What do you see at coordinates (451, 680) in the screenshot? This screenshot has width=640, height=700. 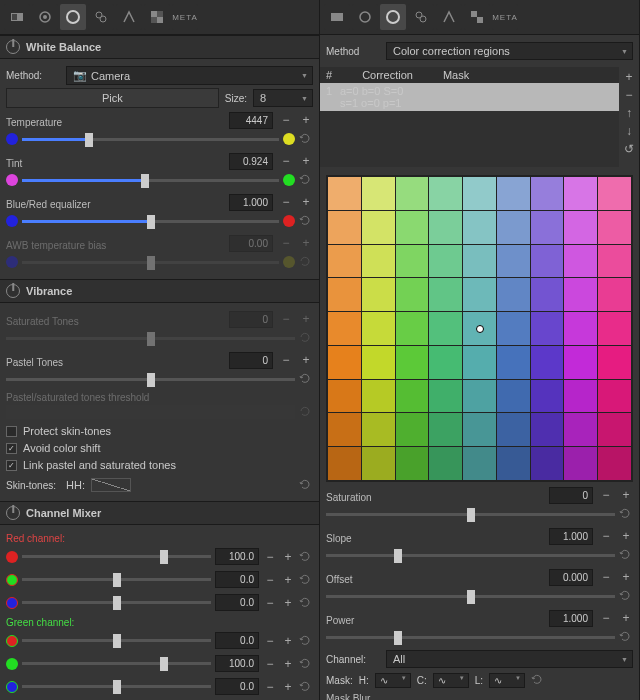 I see `mask-c-dropdown: ∿` at bounding box center [451, 680].